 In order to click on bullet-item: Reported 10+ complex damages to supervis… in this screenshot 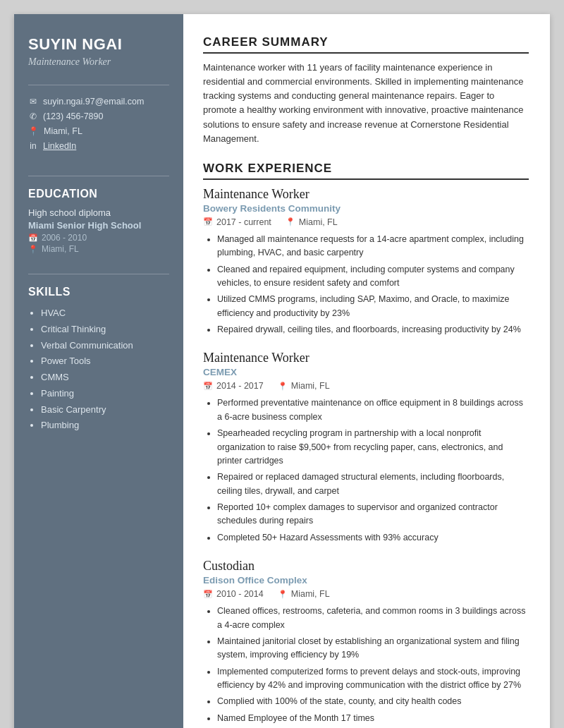, I will do `click(373, 515)`.